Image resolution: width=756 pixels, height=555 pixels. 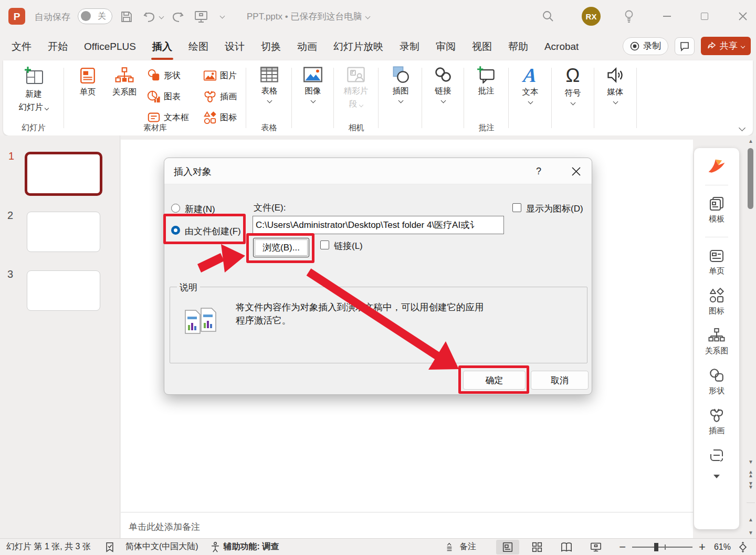 I want to click on dialog-close-button, so click(x=576, y=171).